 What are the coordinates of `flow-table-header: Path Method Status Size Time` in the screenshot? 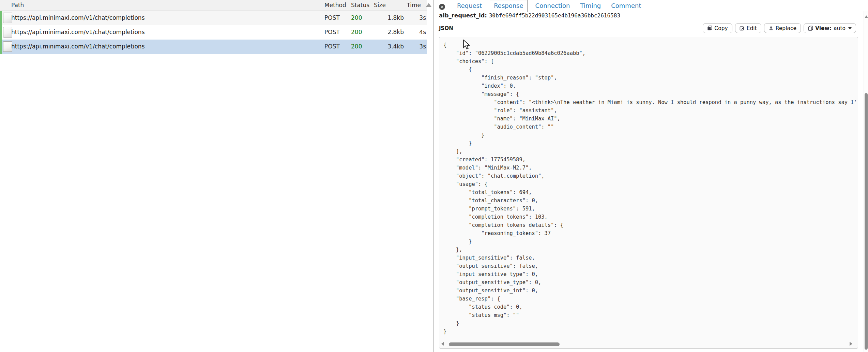 It's located at (213, 5).